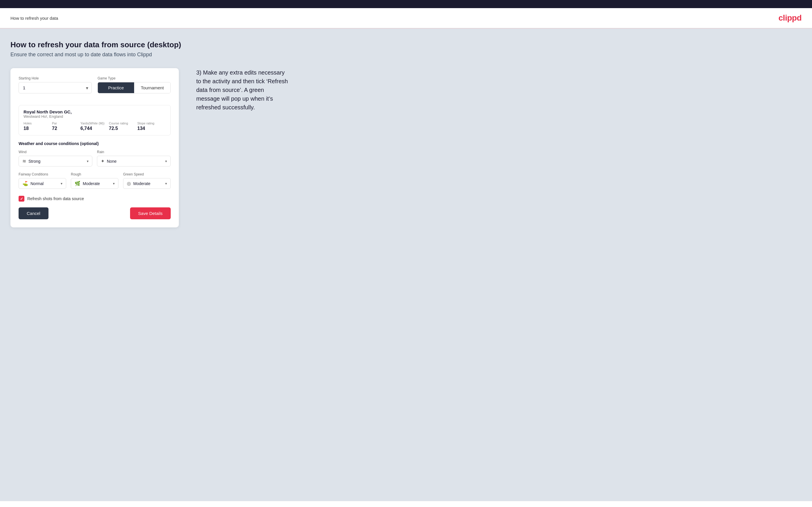  Describe the element at coordinates (95, 148) in the screenshot. I see `card: Starting Hole 1 Game Type Practice Tourn…` at that location.